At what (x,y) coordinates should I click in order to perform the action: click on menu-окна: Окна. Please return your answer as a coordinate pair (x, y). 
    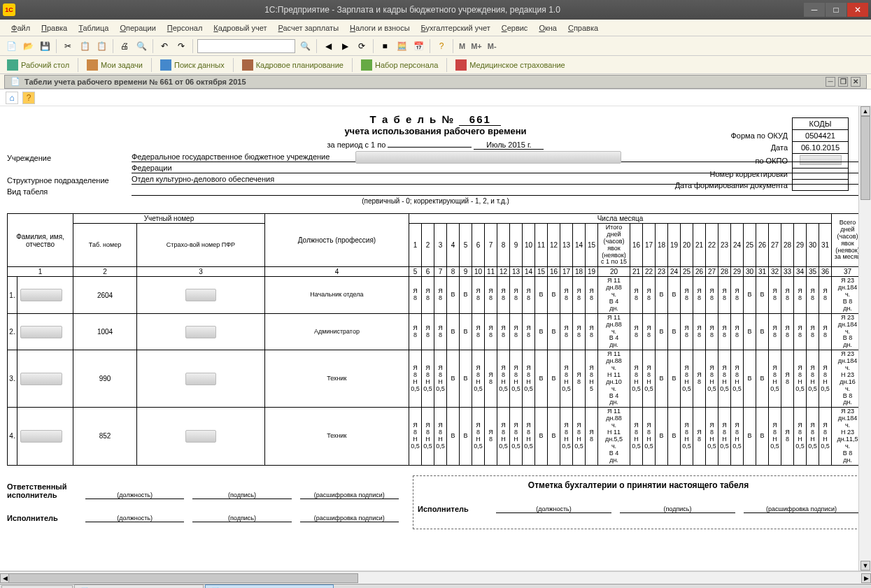
    Looking at the image, I should click on (548, 28).